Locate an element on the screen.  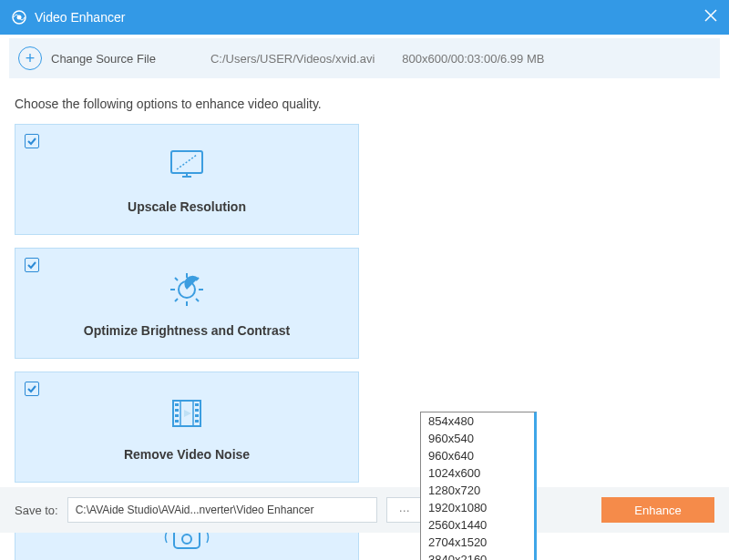
tile-label: Remove Video Noise is located at coordinates (187, 454).